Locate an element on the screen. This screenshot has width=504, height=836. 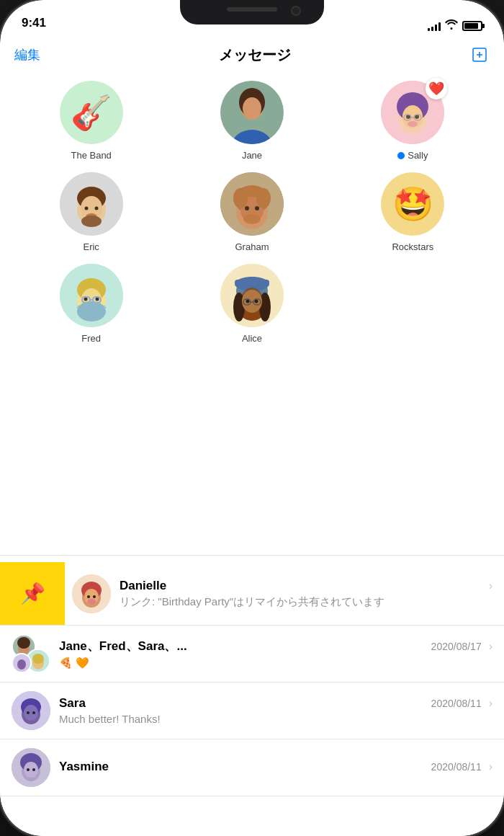
message-content-sara: Sara 2020/08/11 › Much better! Thanks! is located at coordinates (276, 711).